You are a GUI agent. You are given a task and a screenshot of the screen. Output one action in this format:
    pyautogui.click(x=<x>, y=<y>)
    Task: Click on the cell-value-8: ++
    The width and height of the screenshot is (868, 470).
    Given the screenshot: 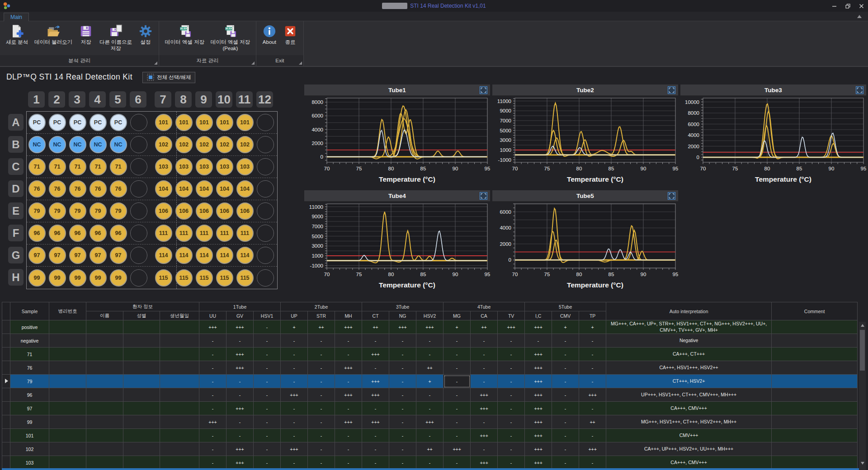 What is the action you would take?
    pyautogui.click(x=430, y=368)
    